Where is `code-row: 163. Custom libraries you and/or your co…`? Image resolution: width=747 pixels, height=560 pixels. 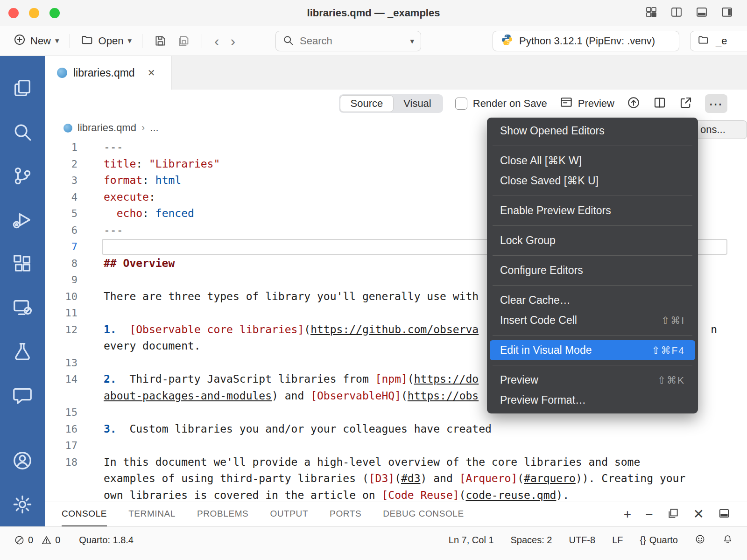
code-row: 163. Custom libraries you and/or your co… is located at coordinates (396, 429).